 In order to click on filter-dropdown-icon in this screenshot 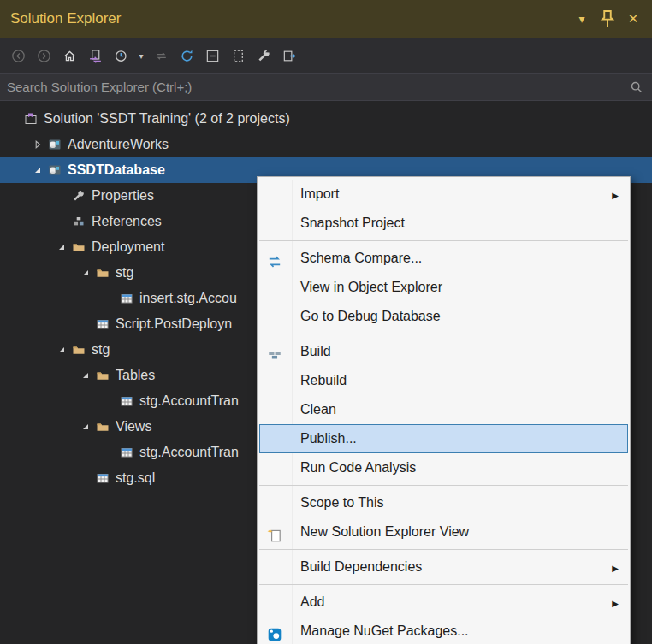, I will do `click(141, 56)`.